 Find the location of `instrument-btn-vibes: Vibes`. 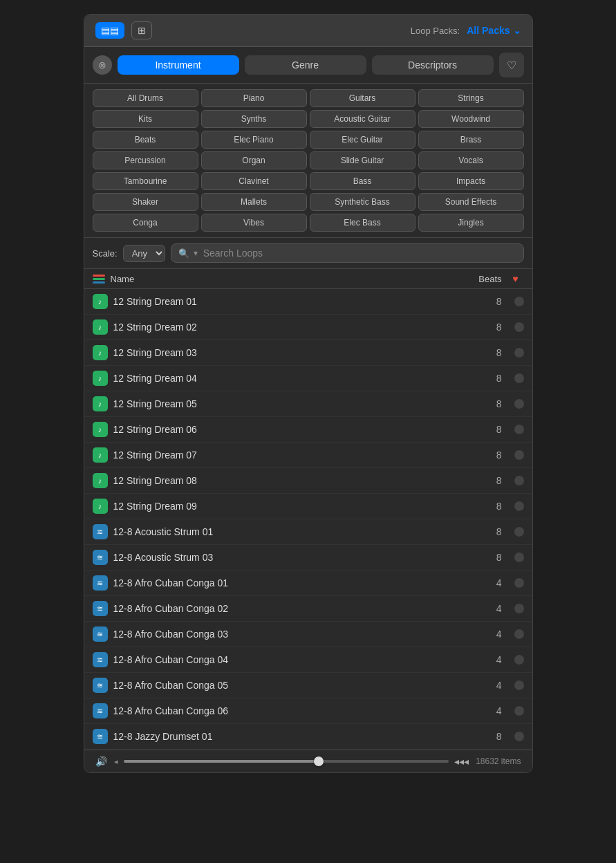

instrument-btn-vibes: Vibes is located at coordinates (254, 223).